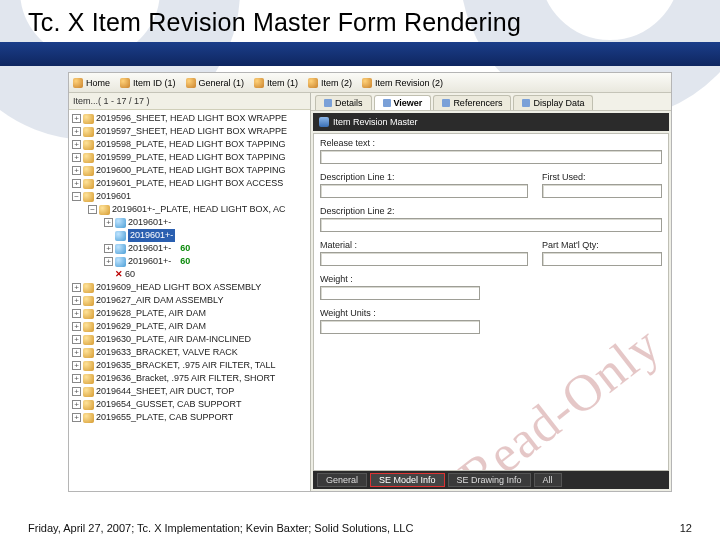  What do you see at coordinates (360, 54) in the screenshot?
I see `slide-band` at bounding box center [360, 54].